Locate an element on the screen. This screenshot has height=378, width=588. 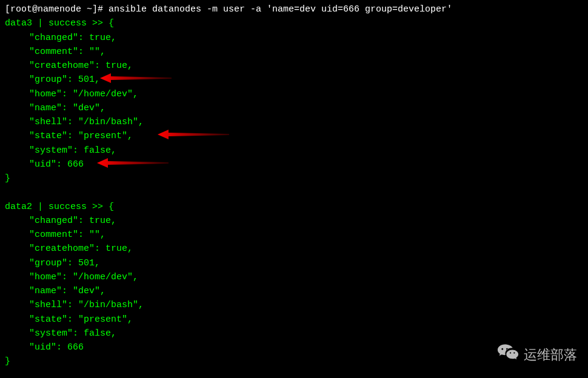
result-header: data2 | success >> { is located at coordinates (294, 207).